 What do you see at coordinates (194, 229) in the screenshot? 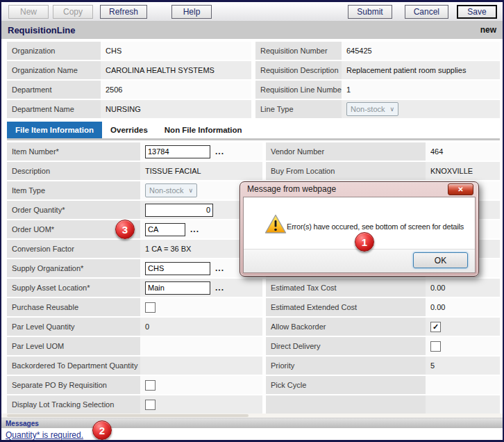
I see `order-uom-more-icon: ...` at bounding box center [194, 229].